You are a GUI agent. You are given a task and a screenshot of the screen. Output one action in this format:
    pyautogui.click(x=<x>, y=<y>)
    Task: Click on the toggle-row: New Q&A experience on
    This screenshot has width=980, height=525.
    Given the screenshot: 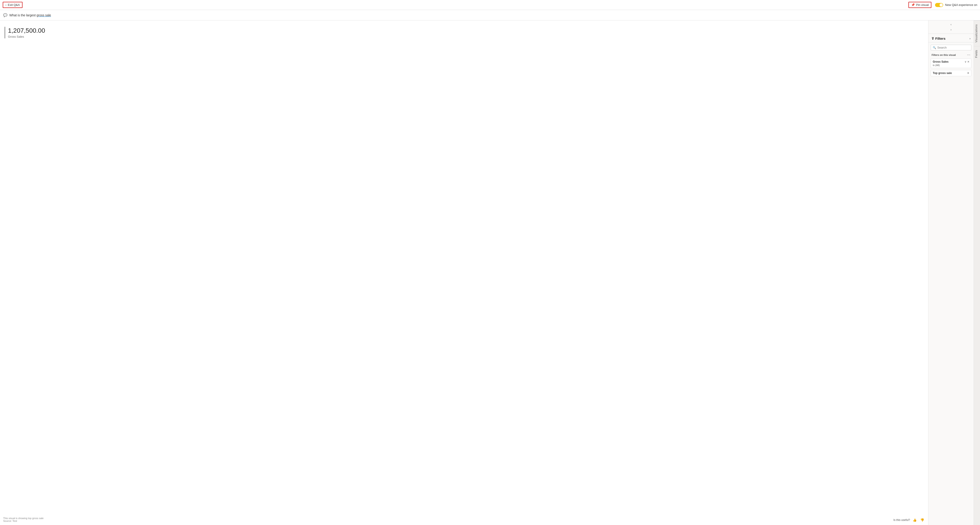 What is the action you would take?
    pyautogui.click(x=956, y=5)
    